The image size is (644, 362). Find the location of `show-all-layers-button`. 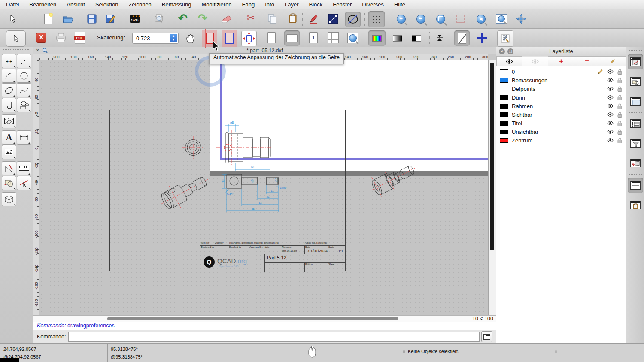

show-all-layers-button is located at coordinates (509, 61).